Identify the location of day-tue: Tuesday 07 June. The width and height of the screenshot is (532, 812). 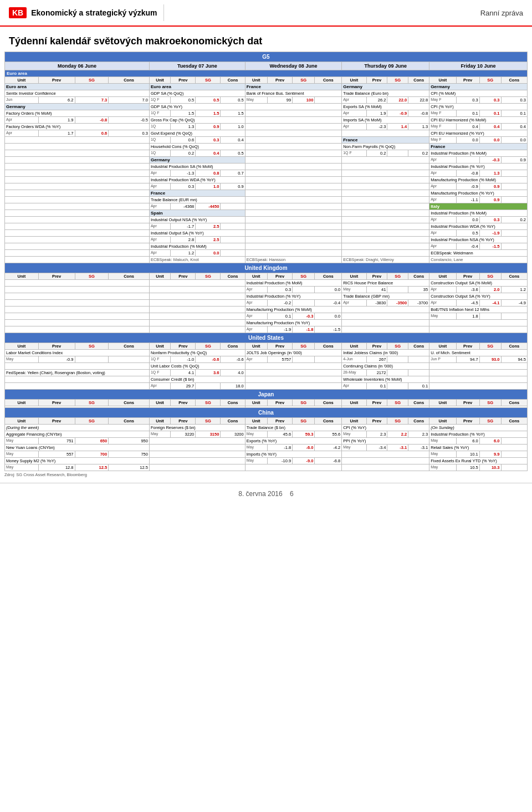
(197, 67).